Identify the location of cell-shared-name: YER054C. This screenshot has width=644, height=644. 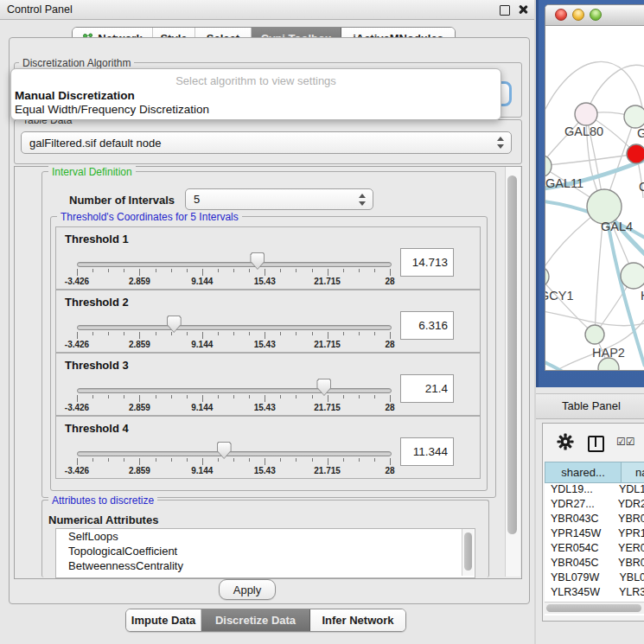
(580, 550).